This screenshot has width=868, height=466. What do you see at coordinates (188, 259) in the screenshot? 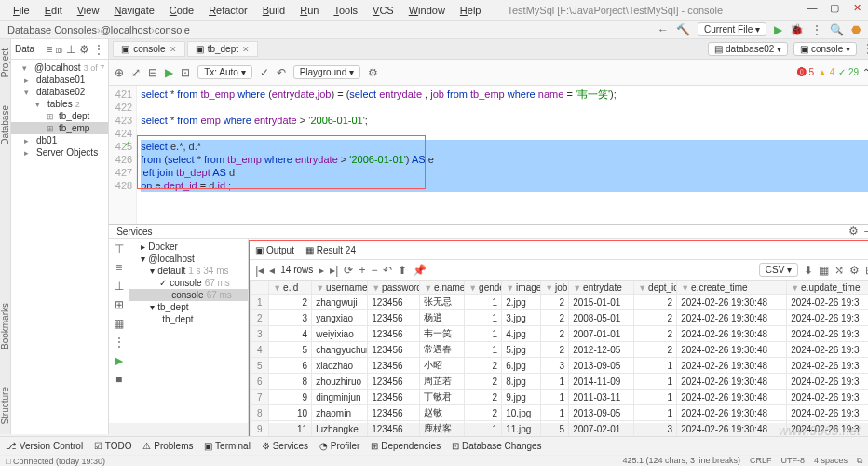
I see `services-item-@localhost: ▾@localhost` at bounding box center [188, 259].